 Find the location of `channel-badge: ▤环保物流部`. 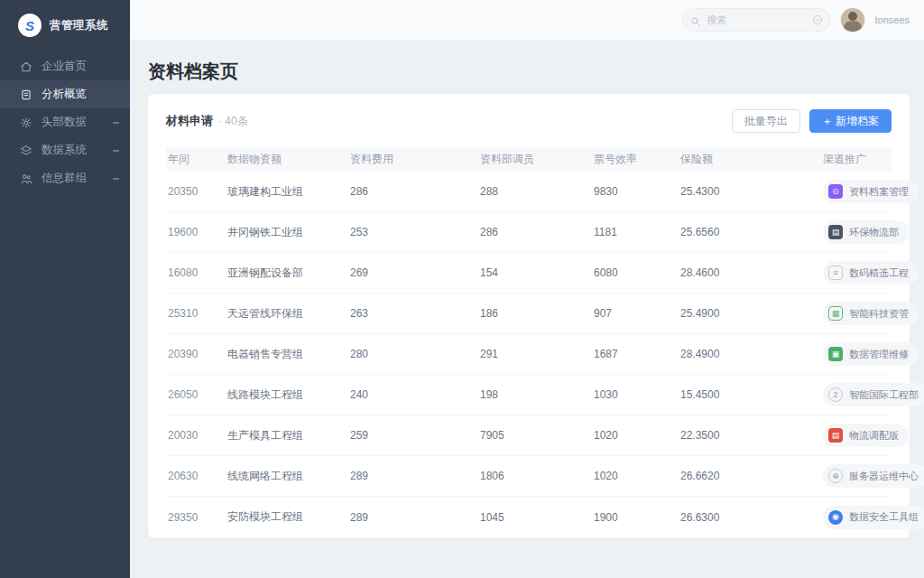

channel-badge: ▤环保物流部 is located at coordinates (866, 232).